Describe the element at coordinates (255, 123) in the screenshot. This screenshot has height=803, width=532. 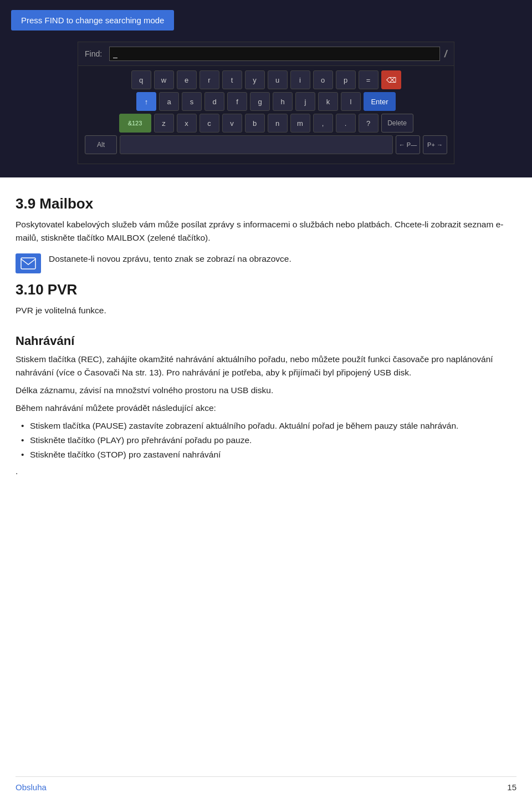
I see `key-b: b` at that location.